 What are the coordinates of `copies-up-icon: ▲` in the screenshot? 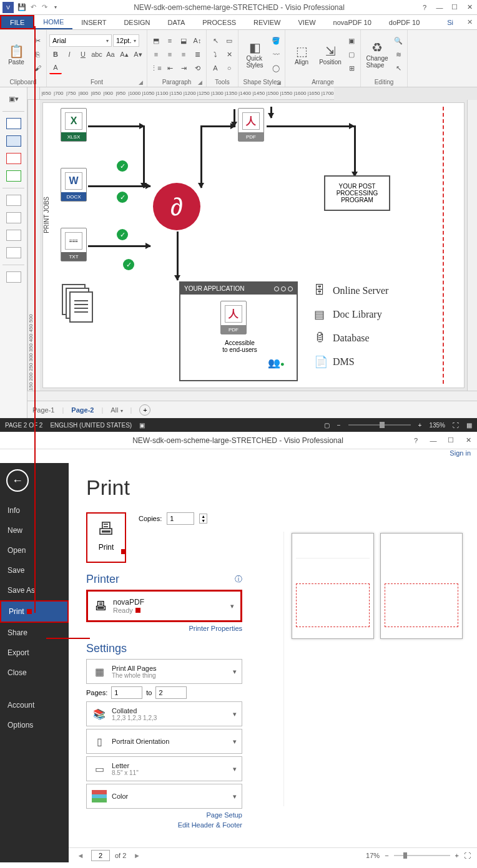 It's located at (204, 517).